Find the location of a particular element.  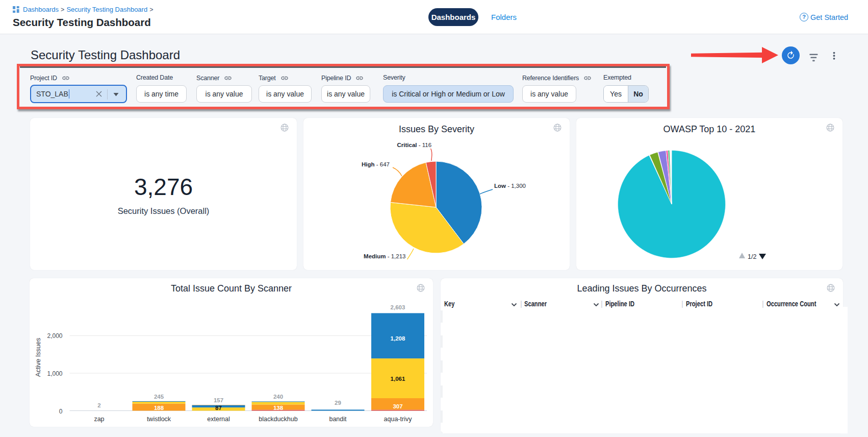

svg-text: Critical - 116 is located at coordinates (415, 145).